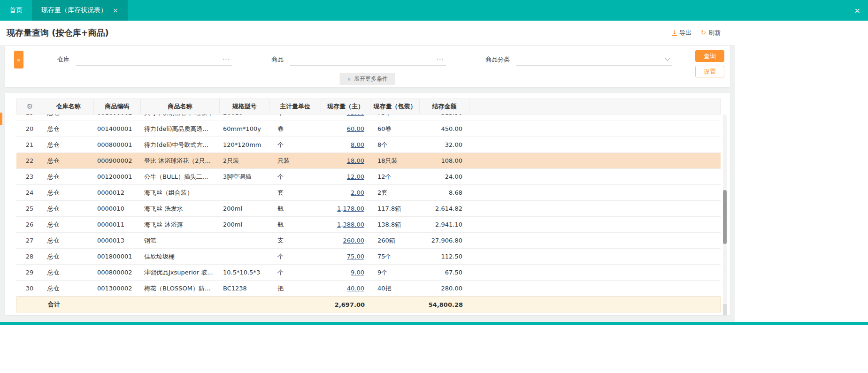  Describe the element at coordinates (371, 79) in the screenshot. I see `expand-more-label: 展开更多条件` at that location.